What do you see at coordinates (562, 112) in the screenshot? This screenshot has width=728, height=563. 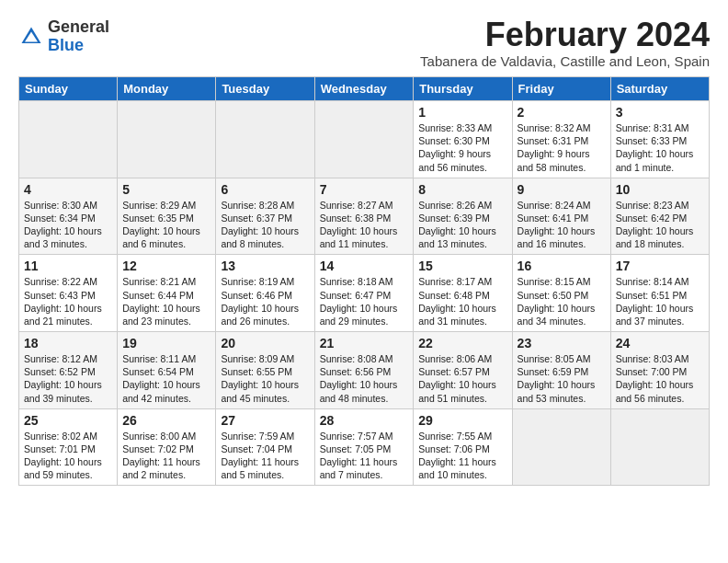 I see `day-number: 2` at bounding box center [562, 112].